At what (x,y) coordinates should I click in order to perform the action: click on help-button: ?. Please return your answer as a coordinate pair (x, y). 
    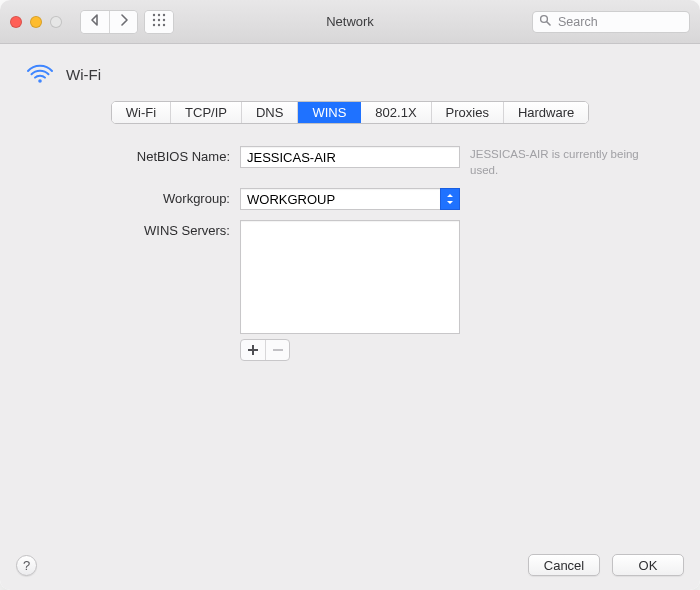
    Looking at the image, I should click on (26, 566).